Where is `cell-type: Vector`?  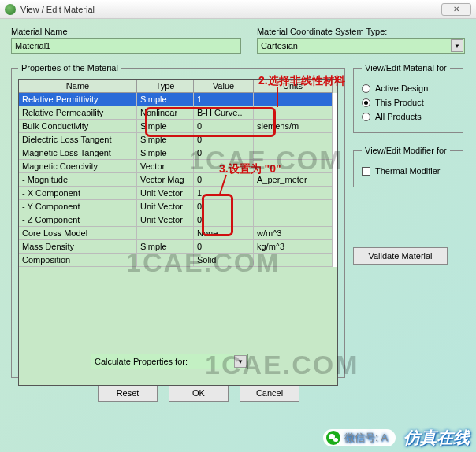
cell-type: Vector is located at coordinates (165, 167).